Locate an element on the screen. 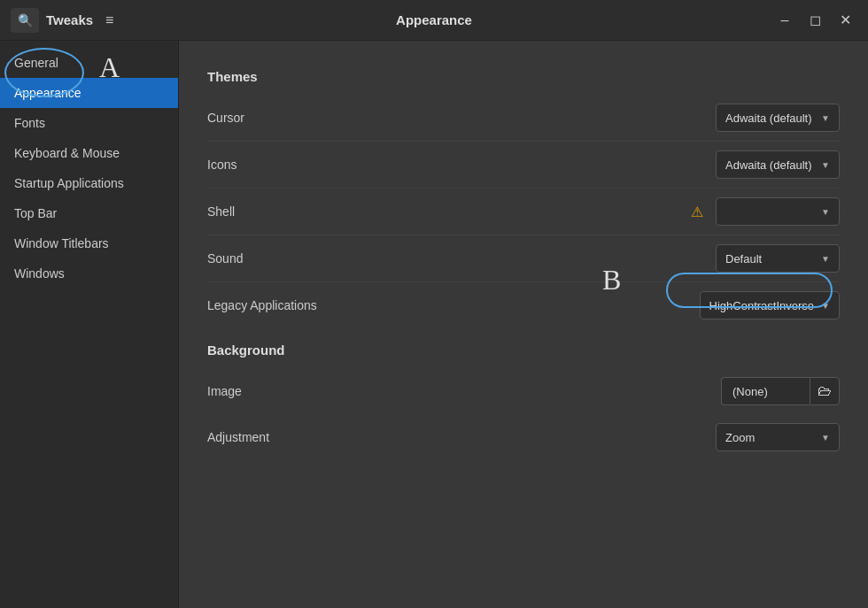 This screenshot has height=608, width=868. titlebar: 🔍 Tweaks ≡ Appearance – ◻ ✕ is located at coordinates (434, 20).